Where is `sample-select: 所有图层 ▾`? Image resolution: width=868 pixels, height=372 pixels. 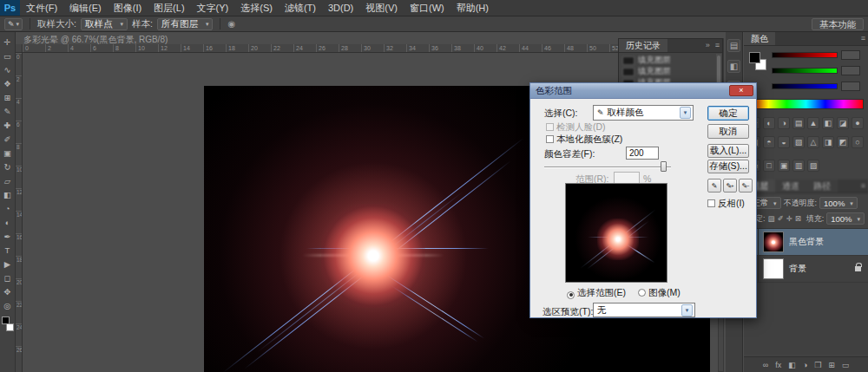
sample-select: 所有图层 ▾ is located at coordinates (186, 24).